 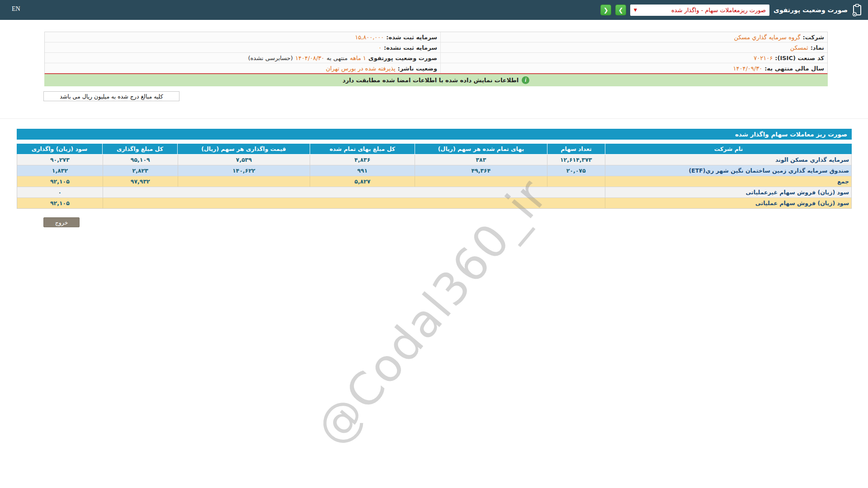 I want to click on unregistered-capital-label: سرمایه ثبت نشده:, so click(x=410, y=48).